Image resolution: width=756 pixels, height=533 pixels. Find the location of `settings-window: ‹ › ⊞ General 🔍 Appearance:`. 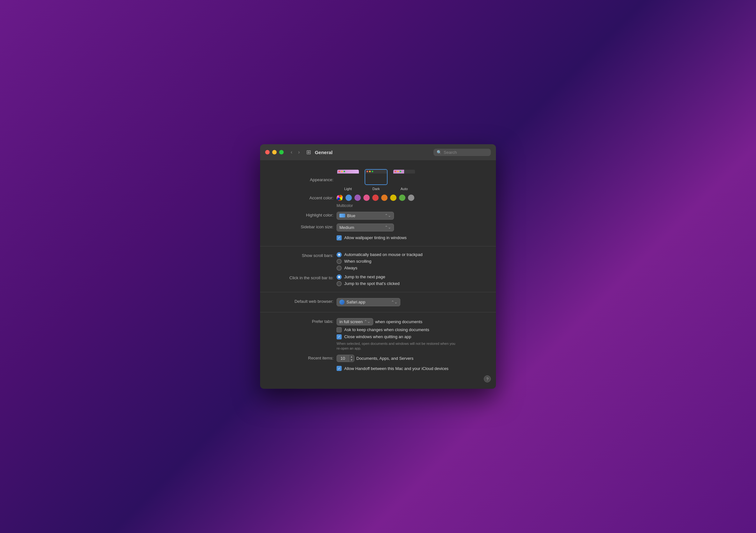

settings-window: ‹ › ⊞ General 🔍 Appearance: is located at coordinates (378, 266).